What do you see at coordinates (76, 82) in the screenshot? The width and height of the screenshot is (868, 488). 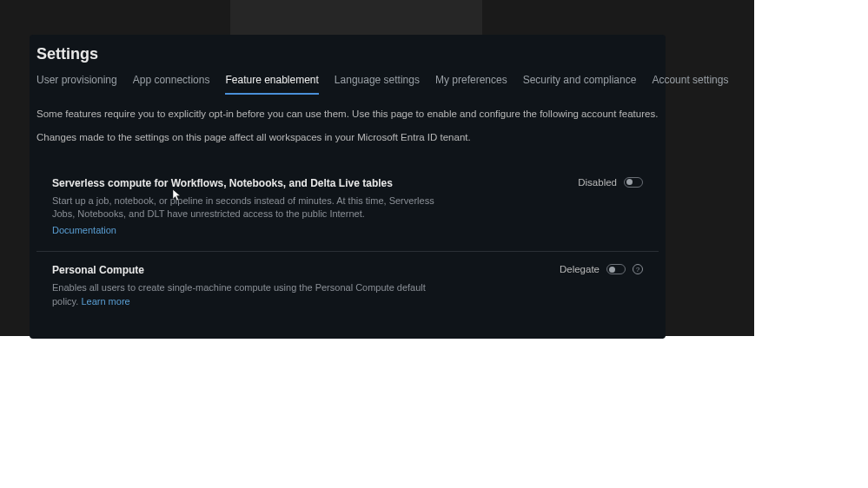 I see `tab-user-provisioning: User provisioning` at bounding box center [76, 82].